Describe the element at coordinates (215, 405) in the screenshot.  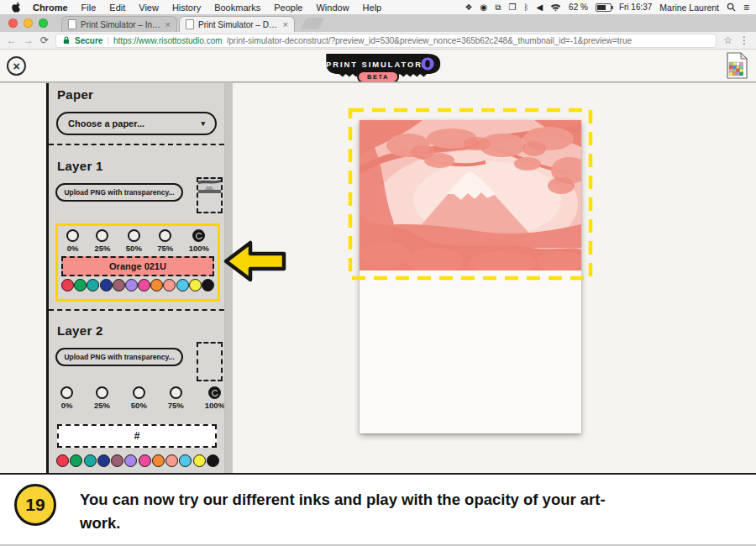
I see `opacity-label: 100%` at that location.